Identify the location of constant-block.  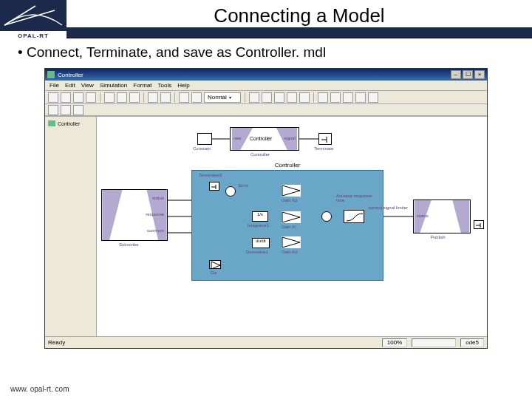
(205, 139).